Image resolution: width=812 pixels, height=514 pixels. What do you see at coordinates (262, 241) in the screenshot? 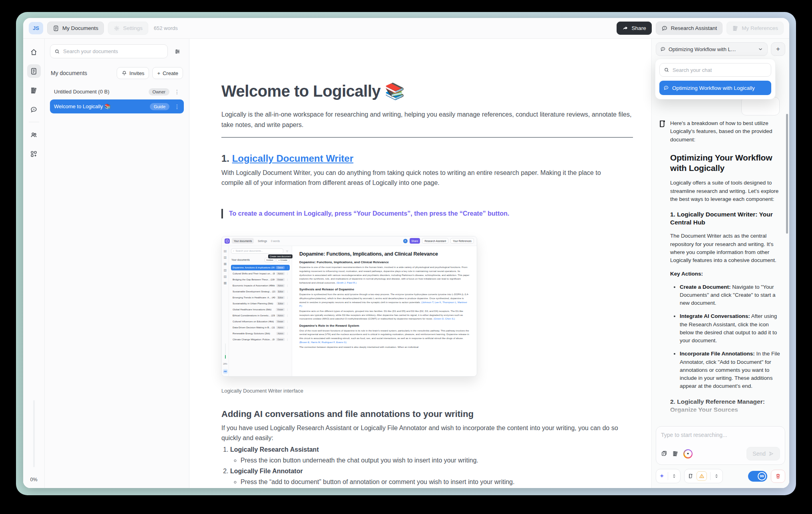
I see `screenshot-settings-button: Settings` at bounding box center [262, 241].